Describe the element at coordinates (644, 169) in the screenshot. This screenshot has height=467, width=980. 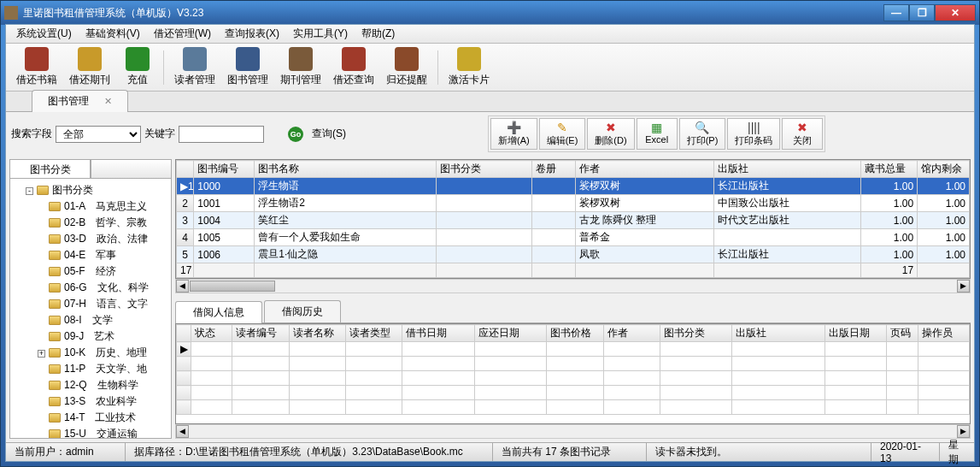
I see `grid-header: 作者` at that location.